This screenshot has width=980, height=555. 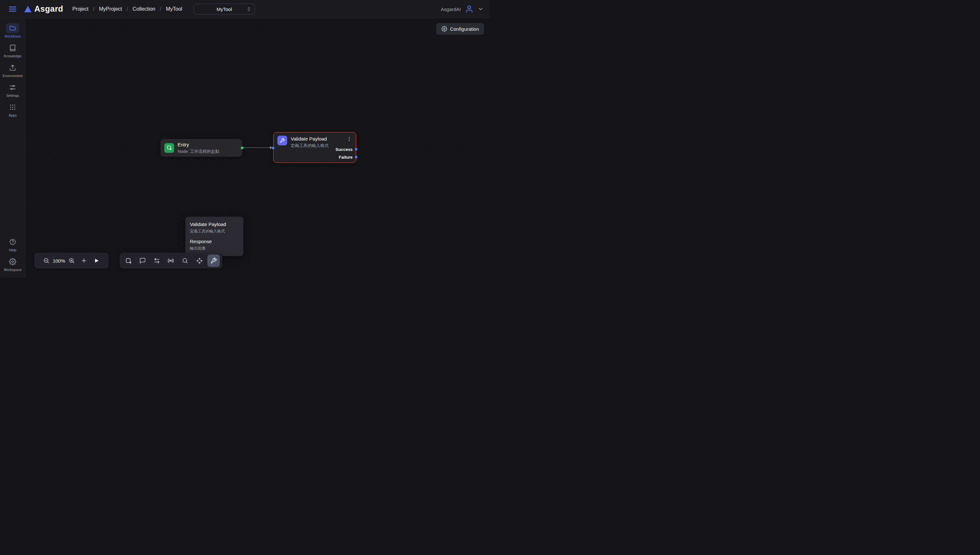 What do you see at coordinates (451, 9) in the screenshot?
I see `account-name: AsgardAI` at bounding box center [451, 9].